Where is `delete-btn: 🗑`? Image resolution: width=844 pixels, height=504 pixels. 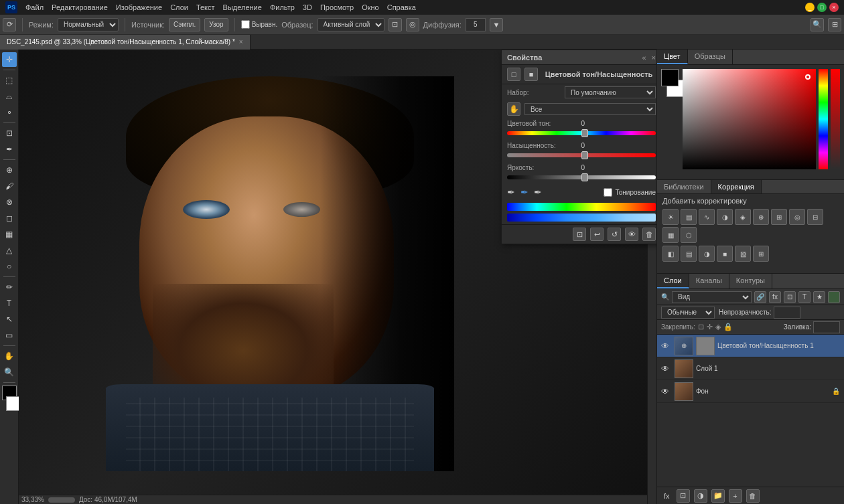 delete-btn: 🗑 is located at coordinates (649, 234).